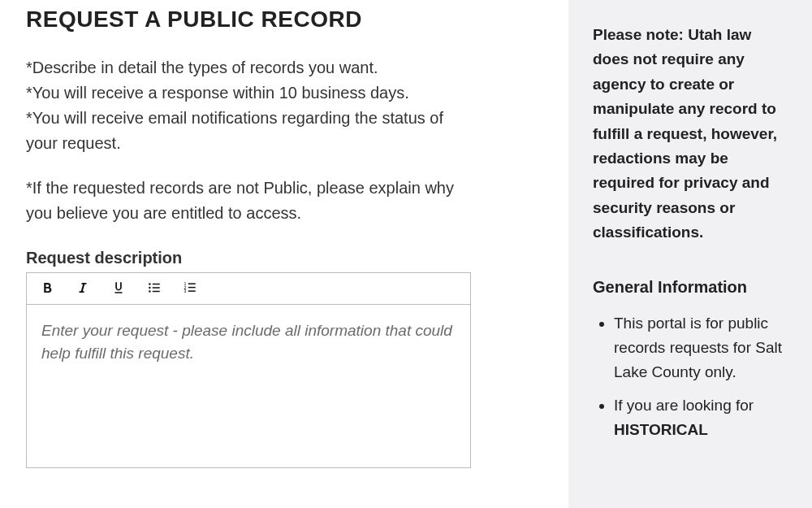  I want to click on page-title: REQUEST A PUBLIC RECORD, so click(248, 20).